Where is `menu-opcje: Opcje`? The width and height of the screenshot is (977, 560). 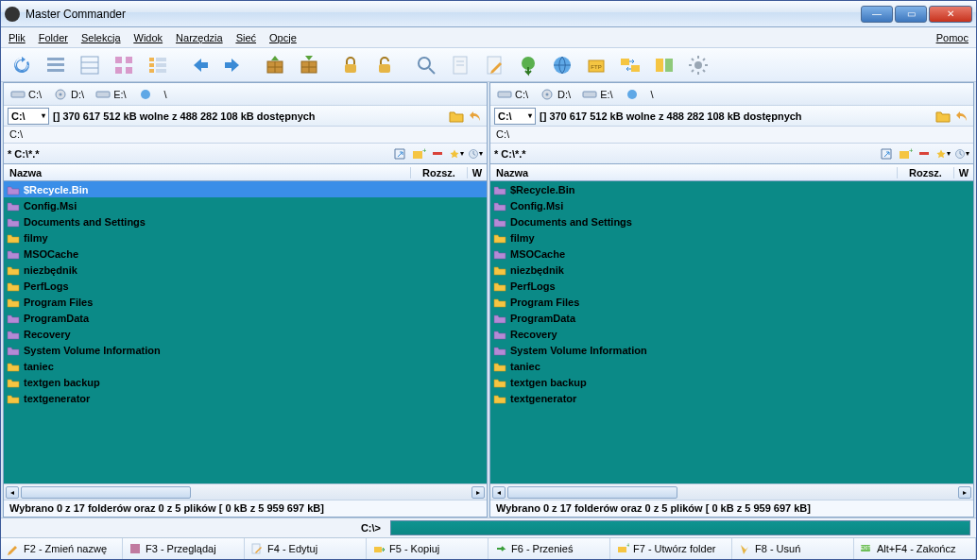 menu-opcje: Opcje is located at coordinates (283, 38).